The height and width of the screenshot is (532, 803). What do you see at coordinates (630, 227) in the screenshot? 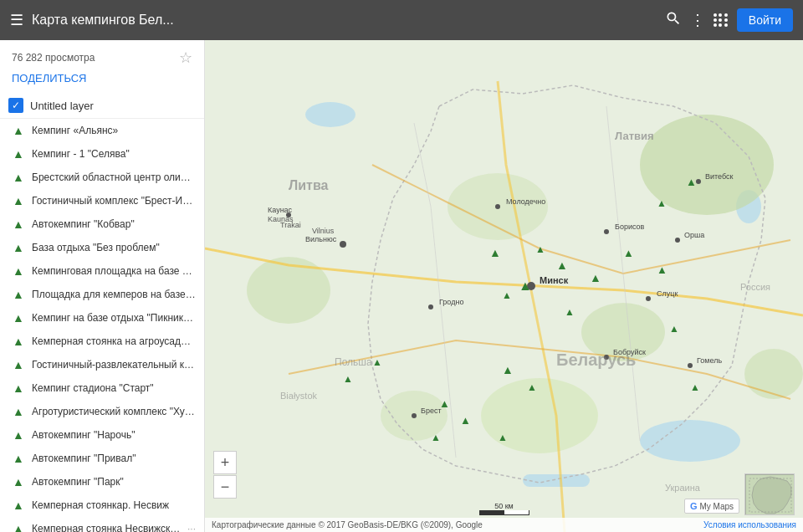
I see `svg-text: Борисов` at bounding box center [630, 227].